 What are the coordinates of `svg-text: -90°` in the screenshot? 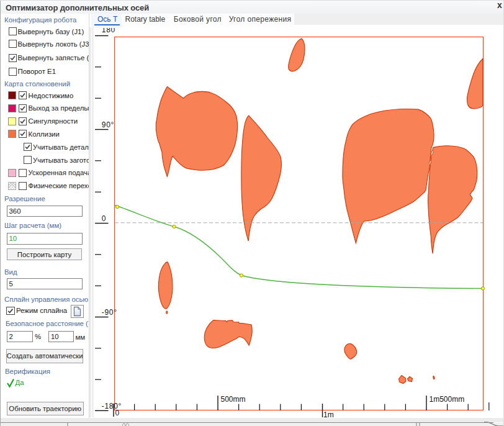 It's located at (109, 312).